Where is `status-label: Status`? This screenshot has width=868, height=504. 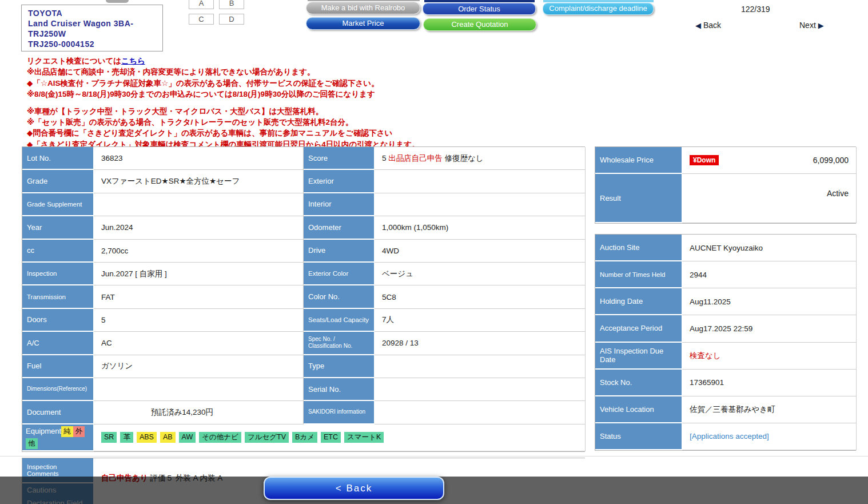 status-label: Status is located at coordinates (639, 437).